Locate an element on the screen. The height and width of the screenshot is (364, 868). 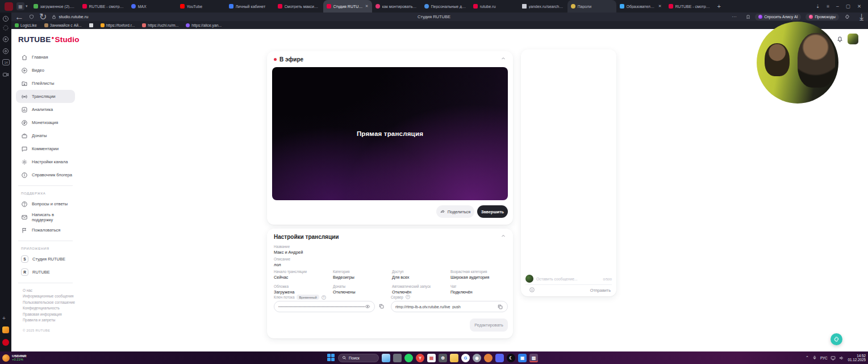
taskbar-search: Поиск is located at coordinates (358, 358).